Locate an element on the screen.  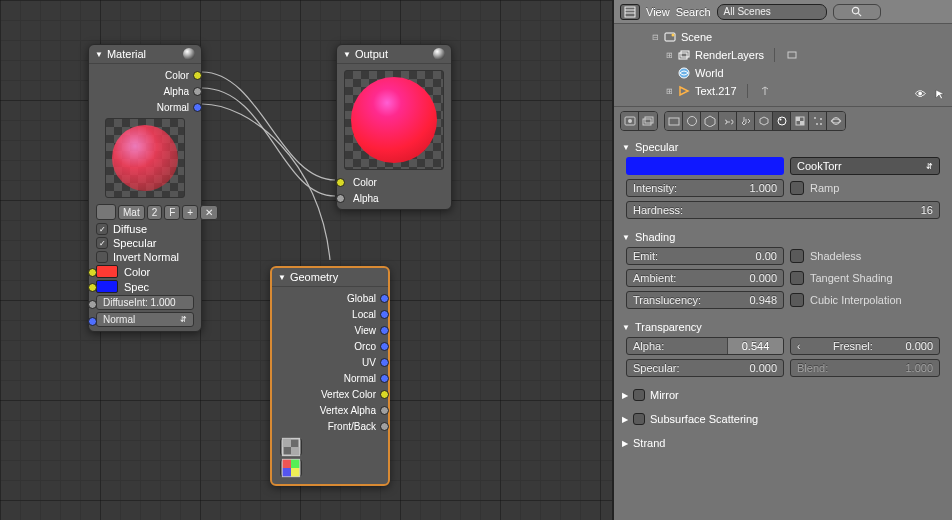
tab-modifiers is located at coordinates (746, 121).